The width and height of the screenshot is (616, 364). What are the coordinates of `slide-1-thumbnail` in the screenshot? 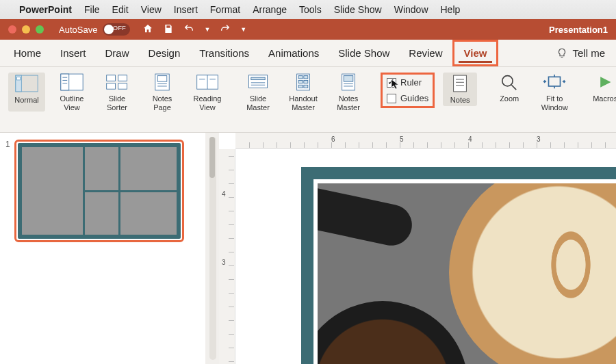 It's located at (99, 191).